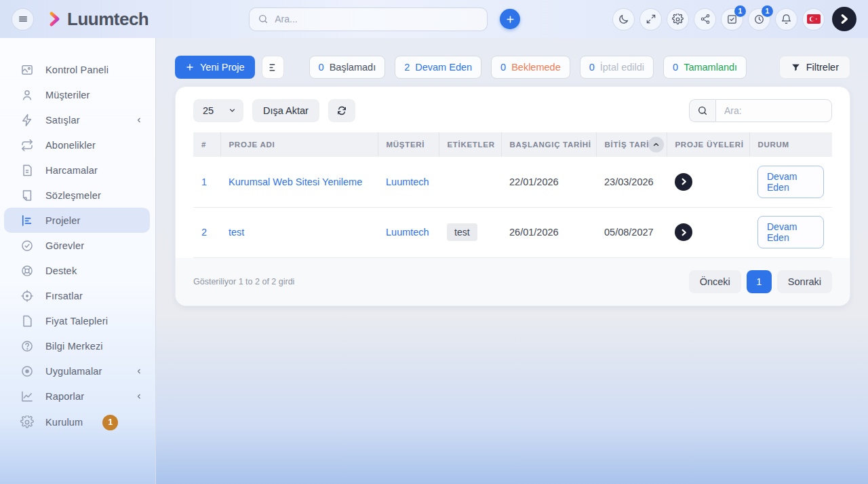 The height and width of the screenshot is (484, 868). I want to click on page-1-button: 1, so click(760, 282).